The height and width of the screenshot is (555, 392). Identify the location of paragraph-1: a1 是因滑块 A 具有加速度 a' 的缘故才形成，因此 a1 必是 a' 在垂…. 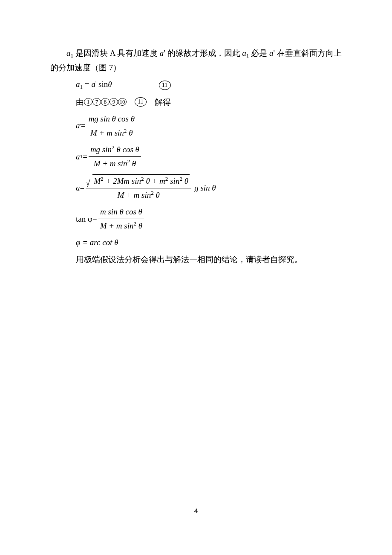
(196, 54).